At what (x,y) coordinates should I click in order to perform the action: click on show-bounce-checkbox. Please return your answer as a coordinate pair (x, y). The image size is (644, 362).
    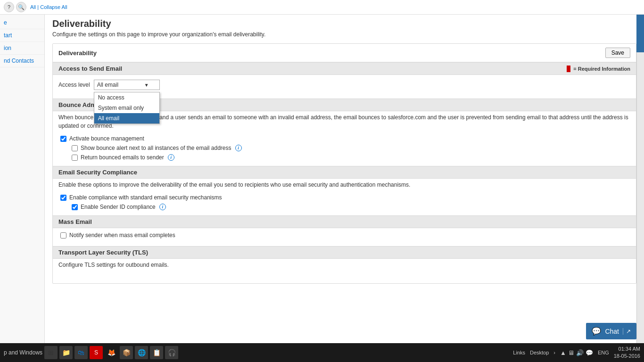
    Looking at the image, I should click on (74, 148).